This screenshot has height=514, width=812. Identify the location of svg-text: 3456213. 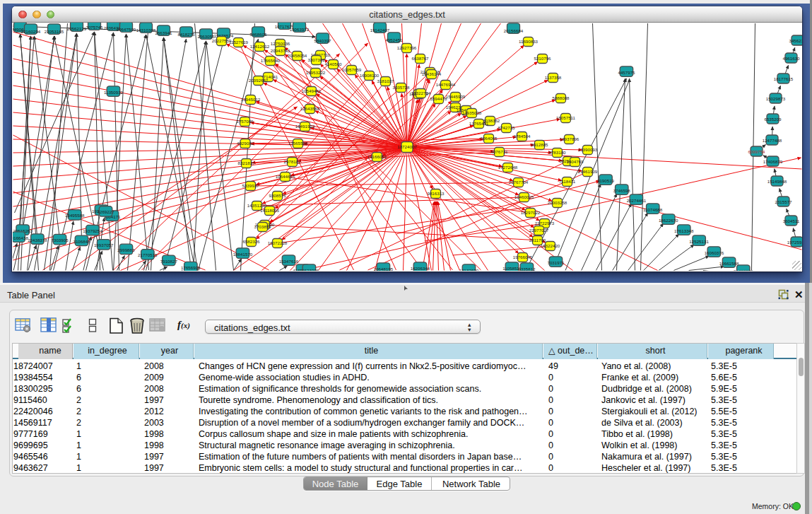
(796, 41).